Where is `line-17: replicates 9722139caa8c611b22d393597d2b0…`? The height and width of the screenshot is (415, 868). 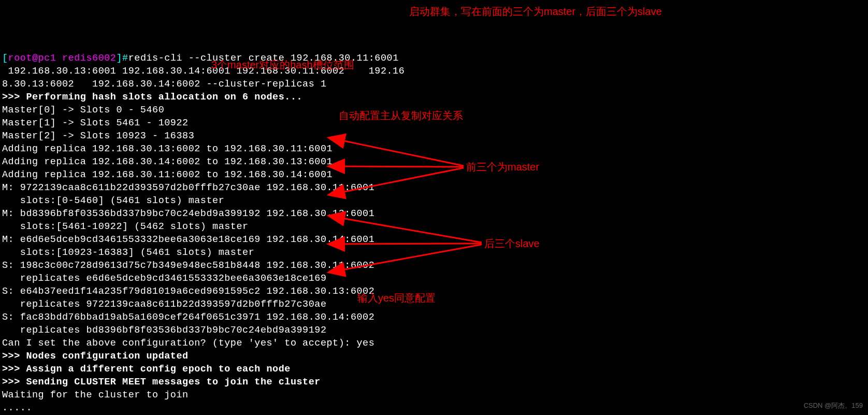 line-17: replicates 9722139caa8c611b22d393597d2b0… is located at coordinates (165, 305).